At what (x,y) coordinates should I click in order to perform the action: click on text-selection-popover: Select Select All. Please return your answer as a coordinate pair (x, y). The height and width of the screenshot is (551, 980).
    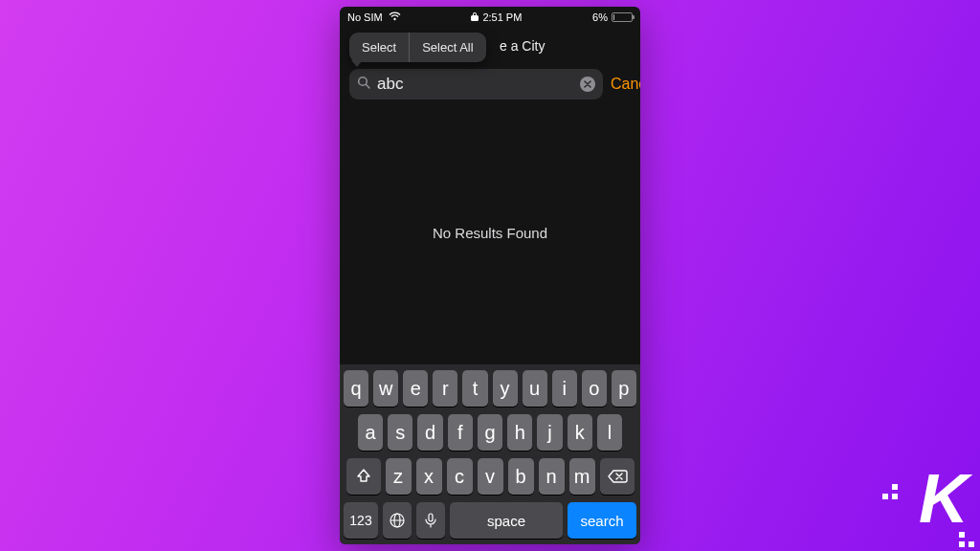
    Looking at the image, I should click on (417, 48).